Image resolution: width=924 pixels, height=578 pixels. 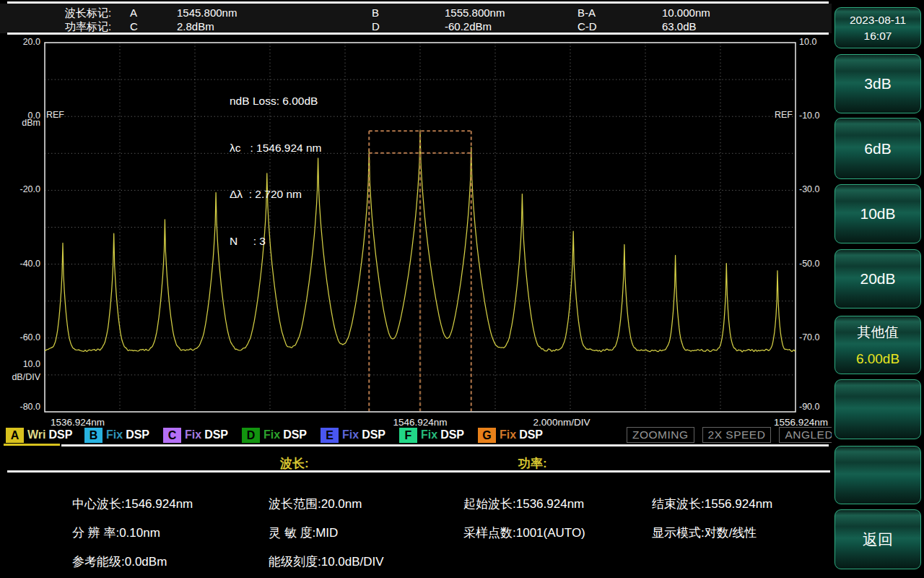 What do you see at coordinates (878, 345) in the screenshot?
I see `softkey-other-value: 其他值6.00dB` at bounding box center [878, 345].